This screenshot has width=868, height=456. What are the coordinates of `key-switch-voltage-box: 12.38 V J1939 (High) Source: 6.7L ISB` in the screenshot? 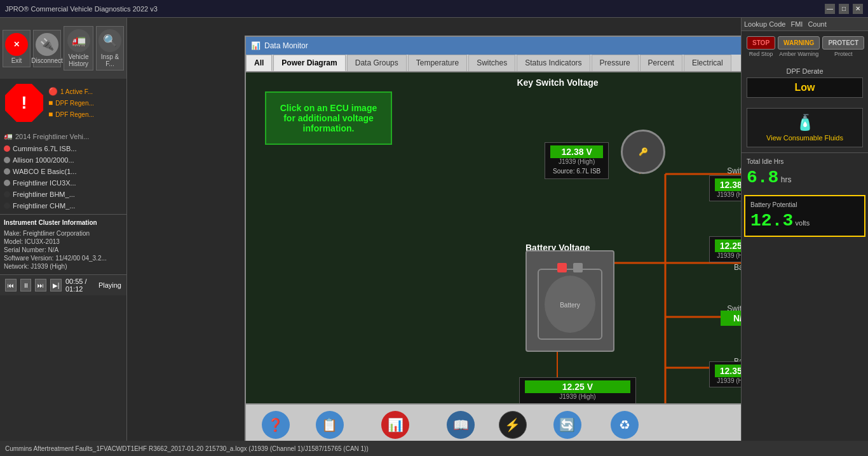 It's located at (577, 161).